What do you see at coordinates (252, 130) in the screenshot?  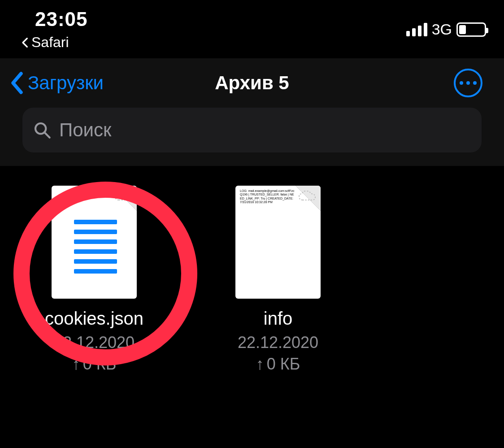 I see `search-input: Поиск` at bounding box center [252, 130].